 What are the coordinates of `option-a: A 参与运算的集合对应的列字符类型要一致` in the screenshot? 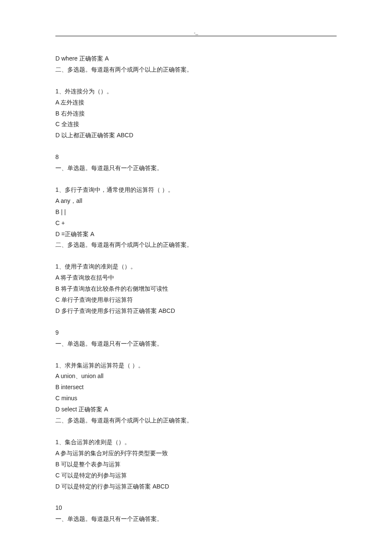 It's located at (196, 454).